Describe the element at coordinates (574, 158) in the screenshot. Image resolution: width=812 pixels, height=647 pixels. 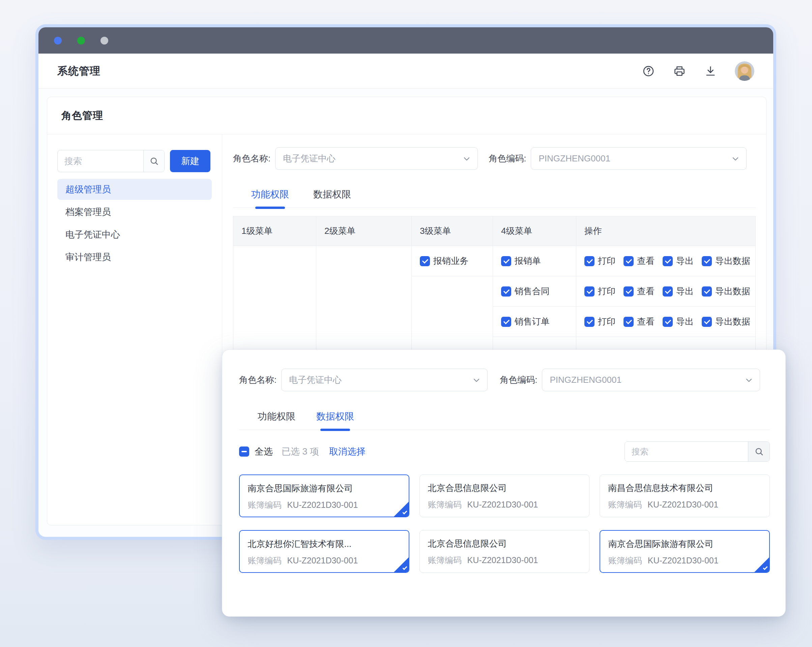
I see `role-code-value: PINGZHENG0001` at that location.